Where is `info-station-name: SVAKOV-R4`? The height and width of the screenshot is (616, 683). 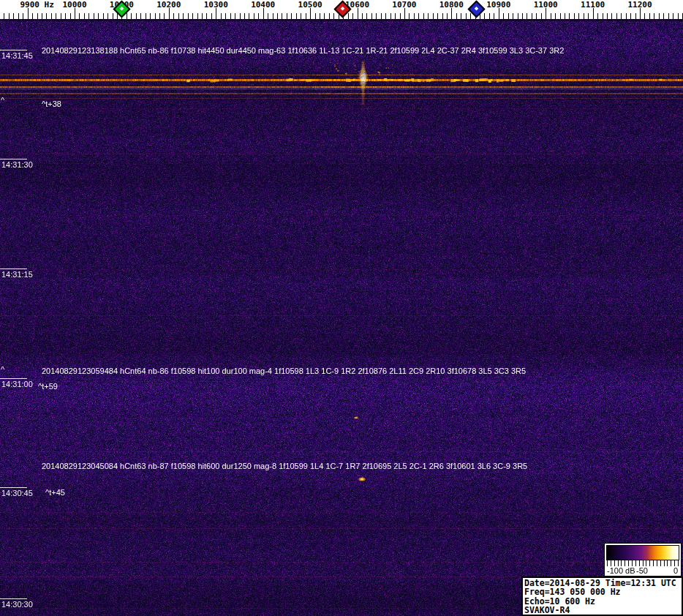
info-station-name: SVAKOV-R4 is located at coordinates (603, 610).